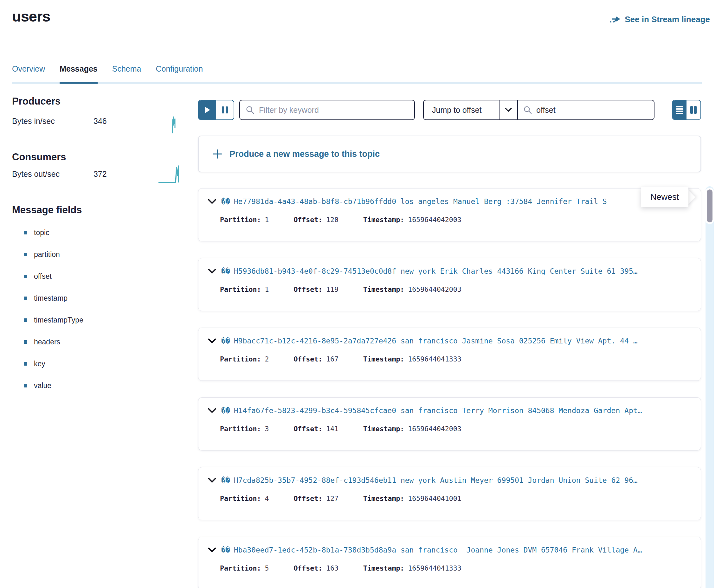  Describe the element at coordinates (414, 202) in the screenshot. I see `message-text: �� He77981da-4a43-48ab-b8f8-cb71b96ffdd0…` at that location.